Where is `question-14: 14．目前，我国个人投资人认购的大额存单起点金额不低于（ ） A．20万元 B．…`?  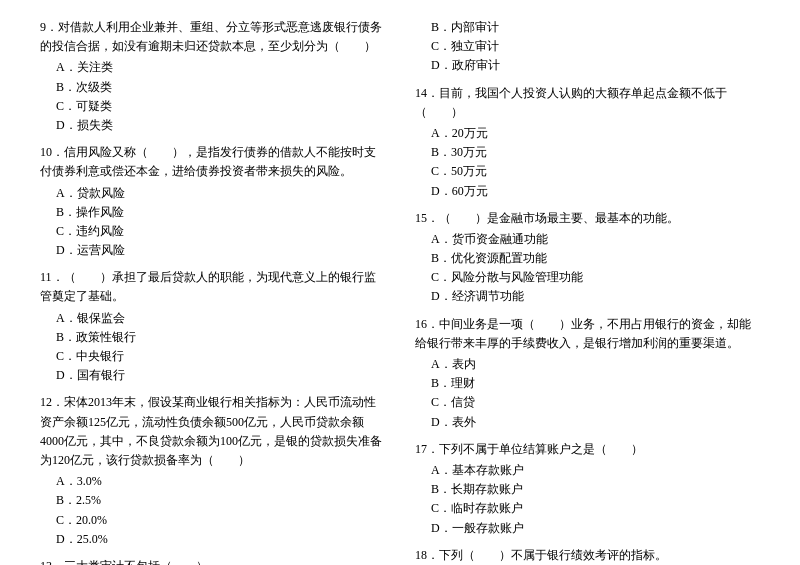 question-14: 14．目前，我国个人投资人认购的大额存单起点金额不低于（ ） A．20万元 B．… is located at coordinates (588, 142).